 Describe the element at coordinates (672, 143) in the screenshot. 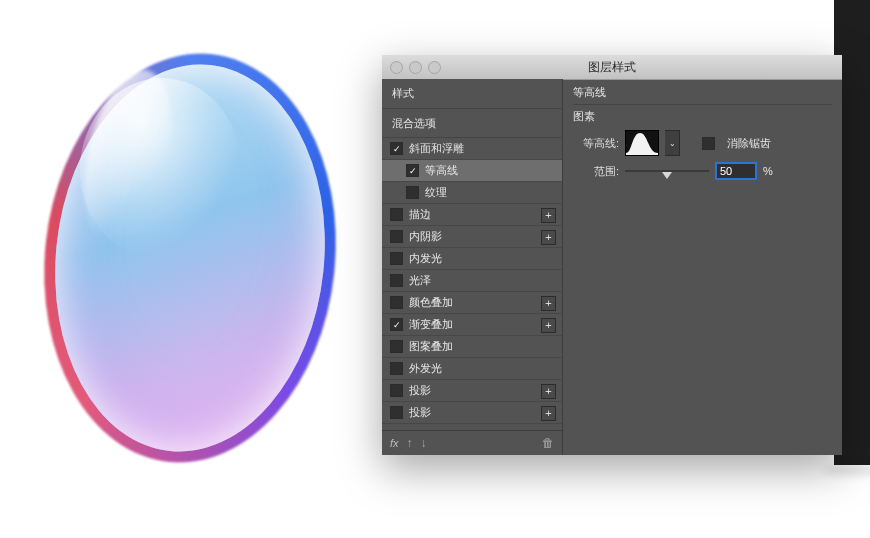

I see `contour-dropdown-caret: ⌄` at that location.